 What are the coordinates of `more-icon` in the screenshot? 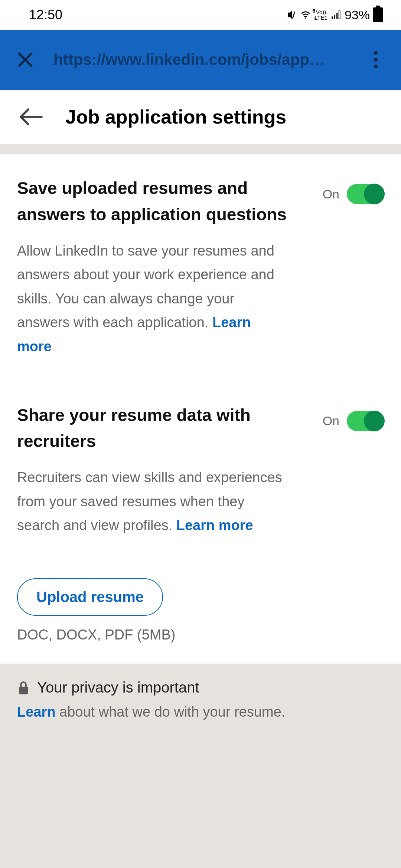 It's located at (376, 60).